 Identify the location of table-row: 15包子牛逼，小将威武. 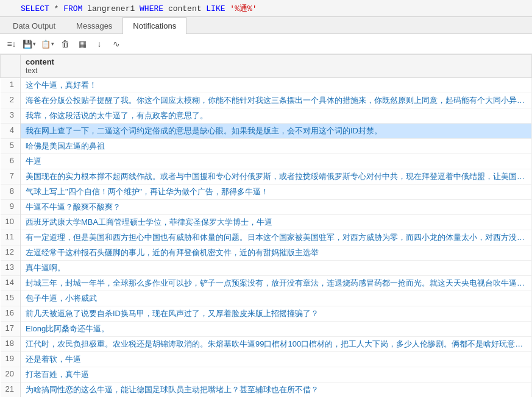
(266, 298).